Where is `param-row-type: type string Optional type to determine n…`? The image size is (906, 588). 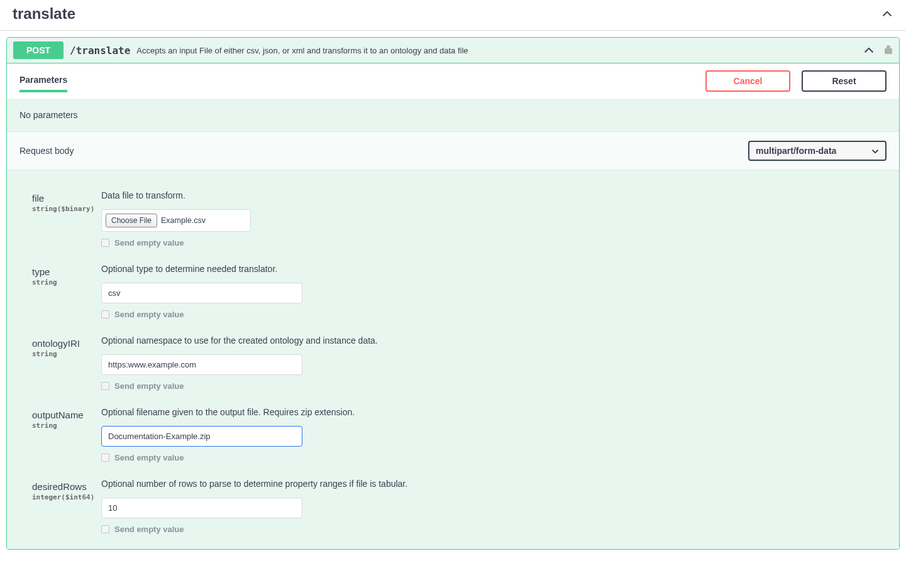
param-row-type: type string Optional type to determine n… is located at coordinates (453, 292).